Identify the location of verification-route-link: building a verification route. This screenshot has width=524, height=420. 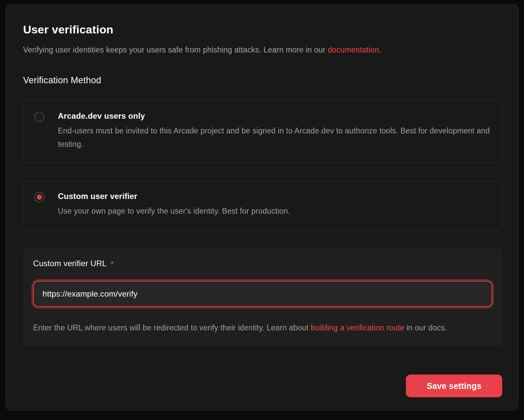
(357, 328).